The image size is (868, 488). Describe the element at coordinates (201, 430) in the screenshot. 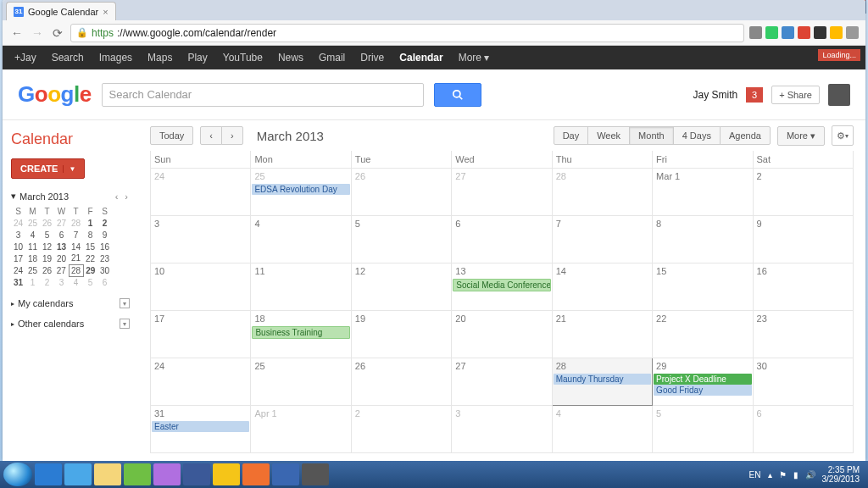

I see `calendar-cell: 31Easter` at that location.